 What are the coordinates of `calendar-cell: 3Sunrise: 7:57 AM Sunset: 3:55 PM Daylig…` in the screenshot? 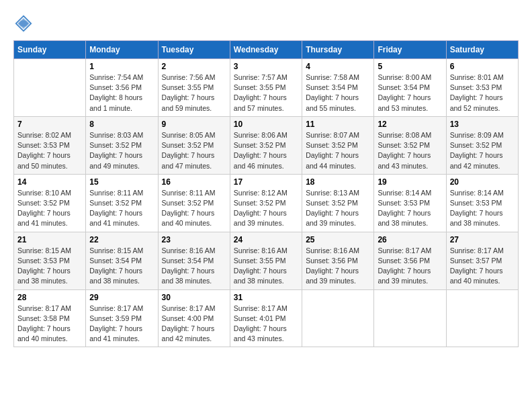 It's located at (266, 88).